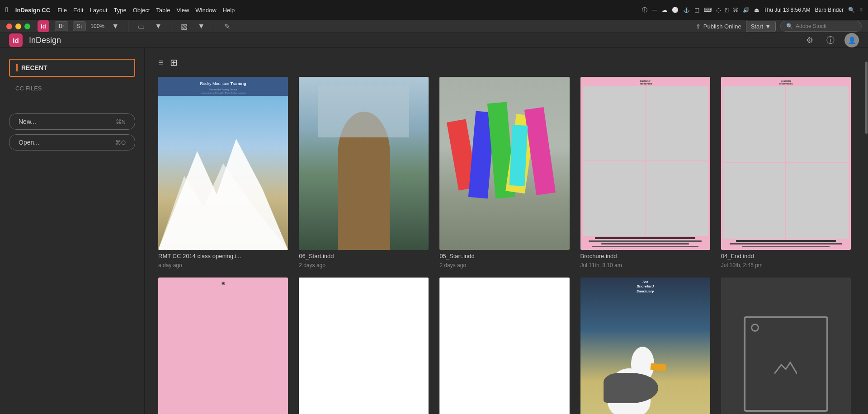  I want to click on frame-type-icon: ▭, so click(141, 26).